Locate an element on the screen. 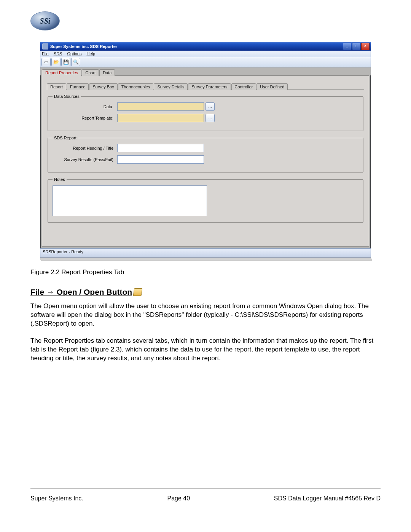 The width and height of the screenshot is (411, 532). group-notes: Notes is located at coordinates (206, 200).